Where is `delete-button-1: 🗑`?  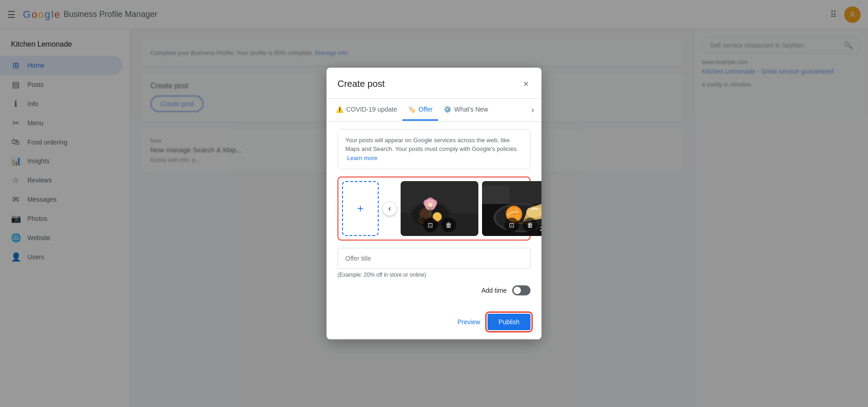
delete-button-1: 🗑 is located at coordinates (449, 225).